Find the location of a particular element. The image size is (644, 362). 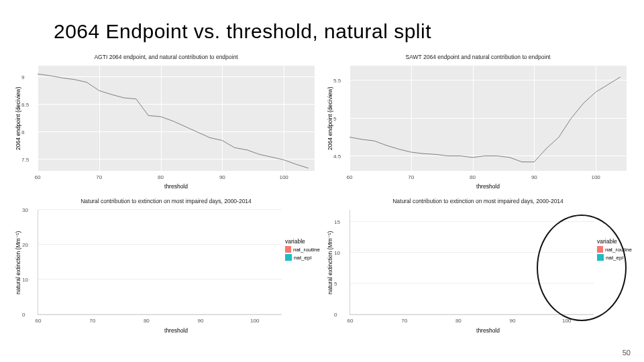

slide-title: 2064 Endpoint vs. threshold, natural spl… is located at coordinates (243, 32).